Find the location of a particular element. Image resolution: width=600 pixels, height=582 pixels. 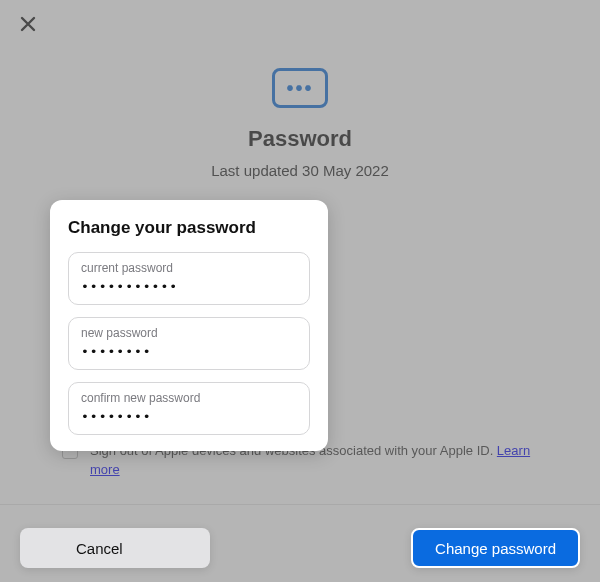

dialog-button-row: Cancel Change password is located at coordinates (300, 548).